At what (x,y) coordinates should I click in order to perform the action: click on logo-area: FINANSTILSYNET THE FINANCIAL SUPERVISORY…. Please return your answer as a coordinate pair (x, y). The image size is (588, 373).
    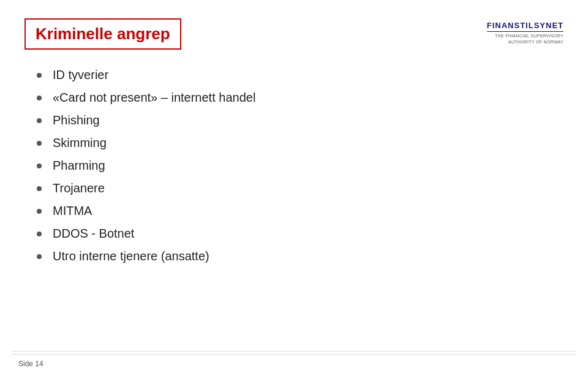
    Looking at the image, I should click on (526, 32).